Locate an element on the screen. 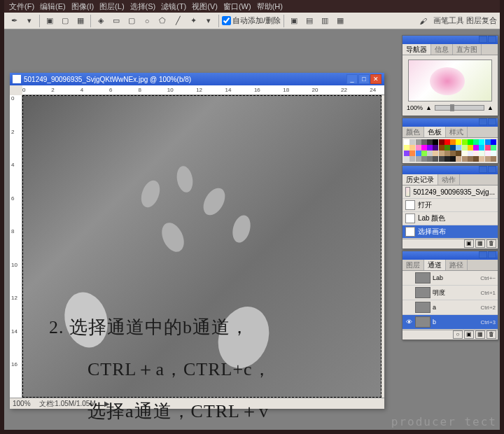 The width and height of the screenshot is (504, 434). navigator-thumbnail is located at coordinates (450, 80).